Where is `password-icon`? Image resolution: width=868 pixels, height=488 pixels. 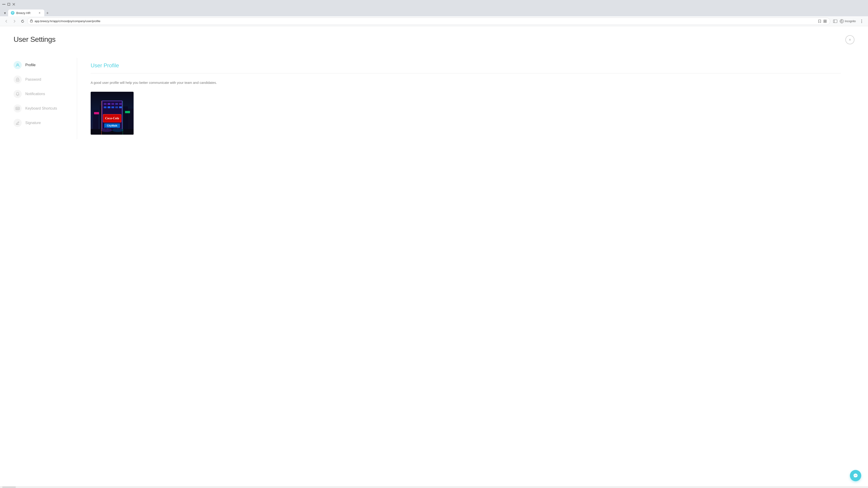 password-icon is located at coordinates (18, 79).